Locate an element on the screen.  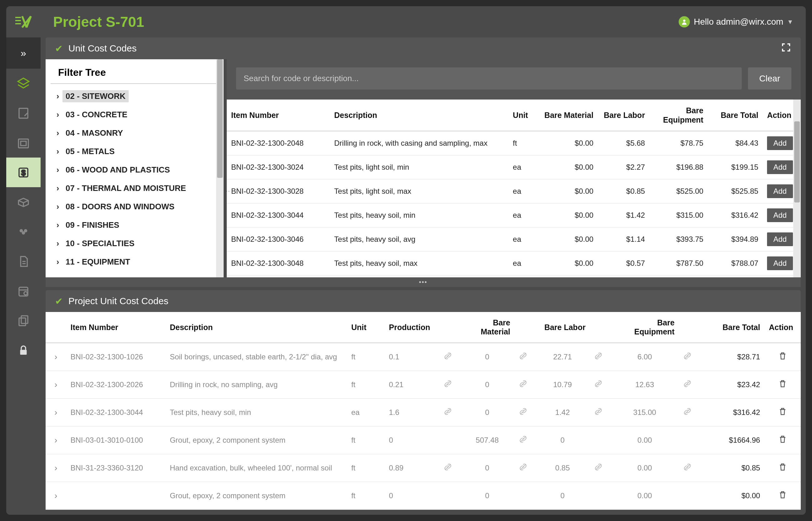
nav-copy is located at coordinates (23, 321).